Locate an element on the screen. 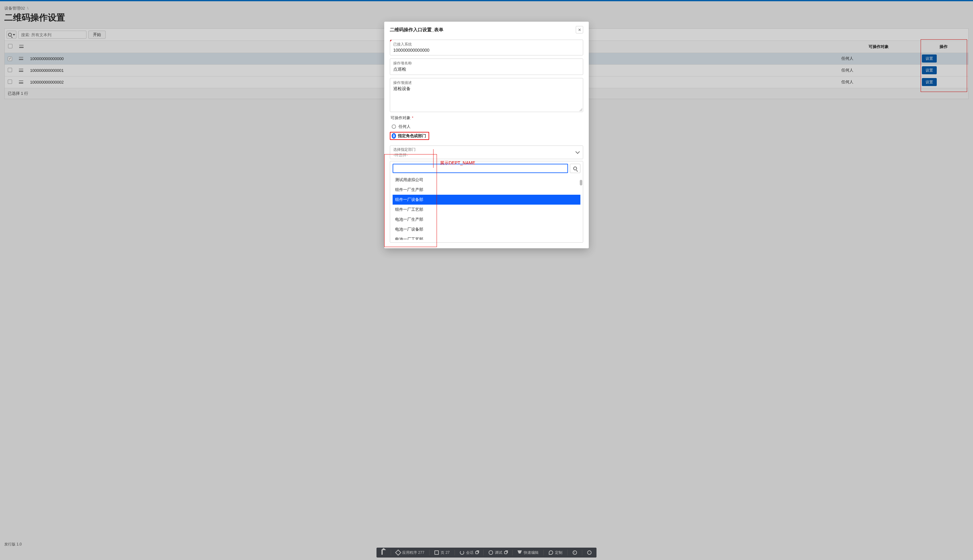 This screenshot has height=560, width=973. resize-handle is located at coordinates (581, 110).